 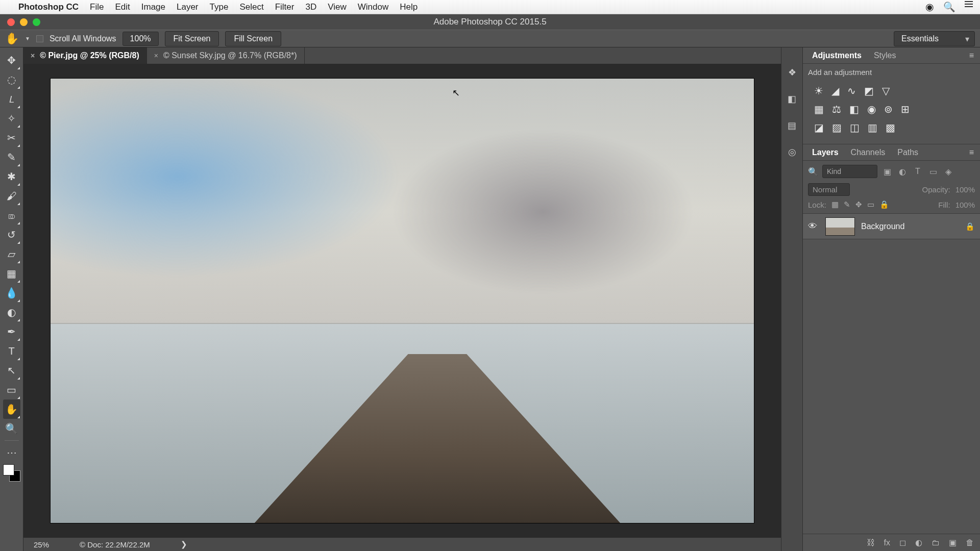 I want to click on photo-filter-icon: ◉, so click(x=872, y=109).